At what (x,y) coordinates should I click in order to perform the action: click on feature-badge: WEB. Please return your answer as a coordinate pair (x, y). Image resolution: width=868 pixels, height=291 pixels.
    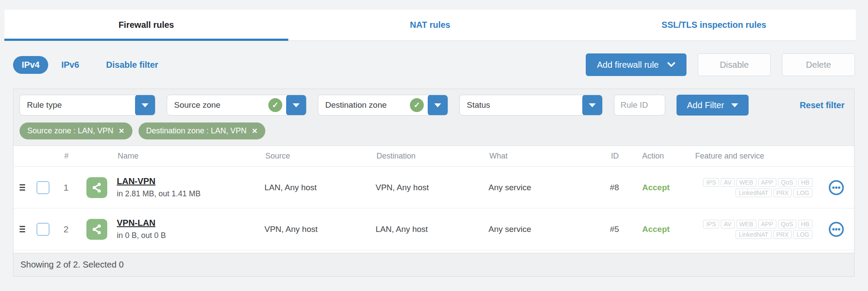
    Looking at the image, I should click on (746, 224).